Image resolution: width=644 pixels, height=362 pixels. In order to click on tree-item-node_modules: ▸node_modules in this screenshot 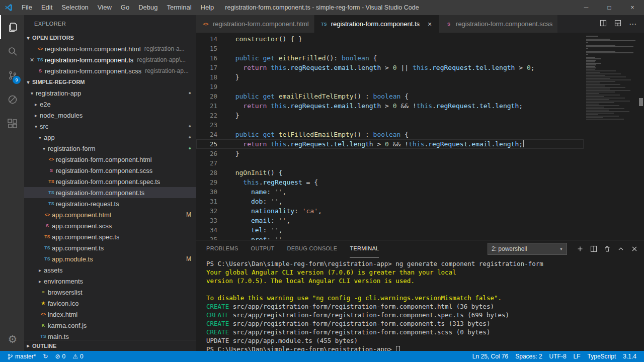, I will do `click(110, 115)`.